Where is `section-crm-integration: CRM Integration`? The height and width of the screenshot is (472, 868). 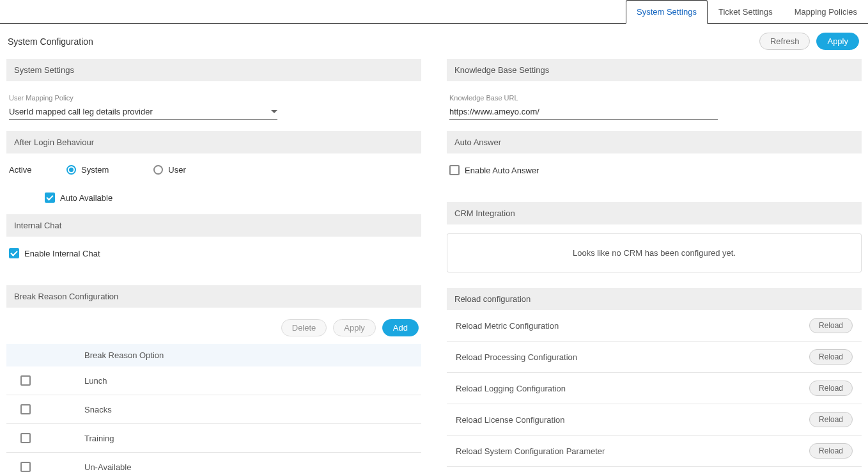 section-crm-integration: CRM Integration is located at coordinates (655, 214).